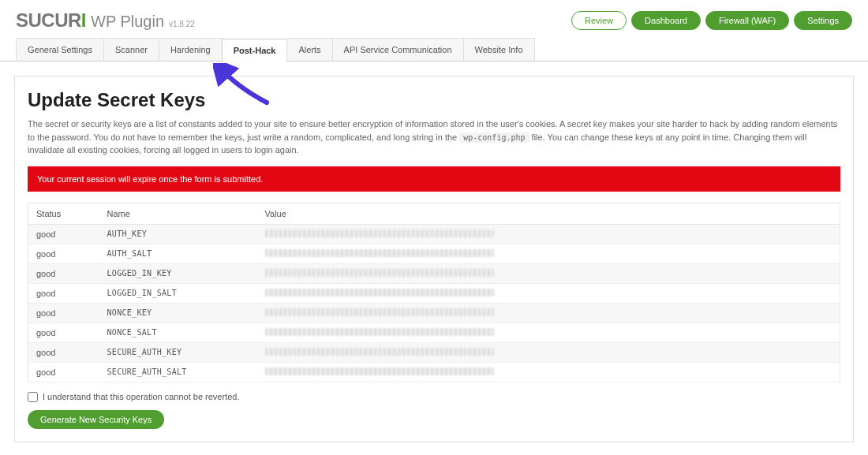  Describe the element at coordinates (494, 137) in the screenshot. I see `wp-config-code: wp-config.php` at that location.